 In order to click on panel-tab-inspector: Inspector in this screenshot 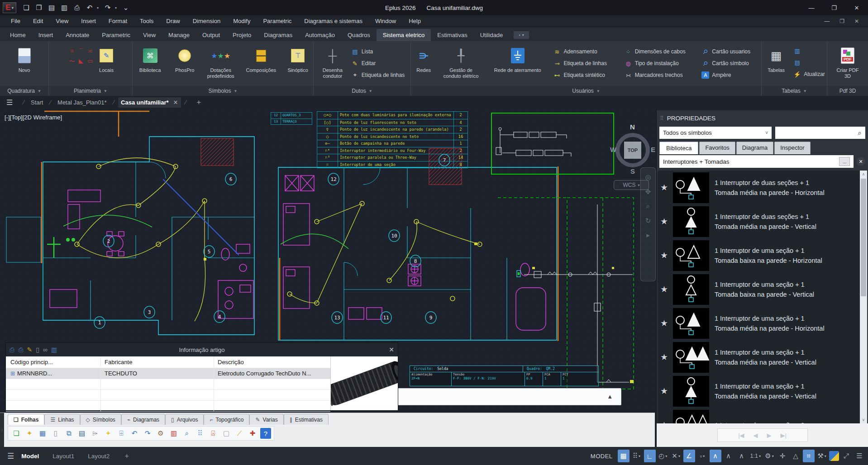, I will do `click(792, 148)`.